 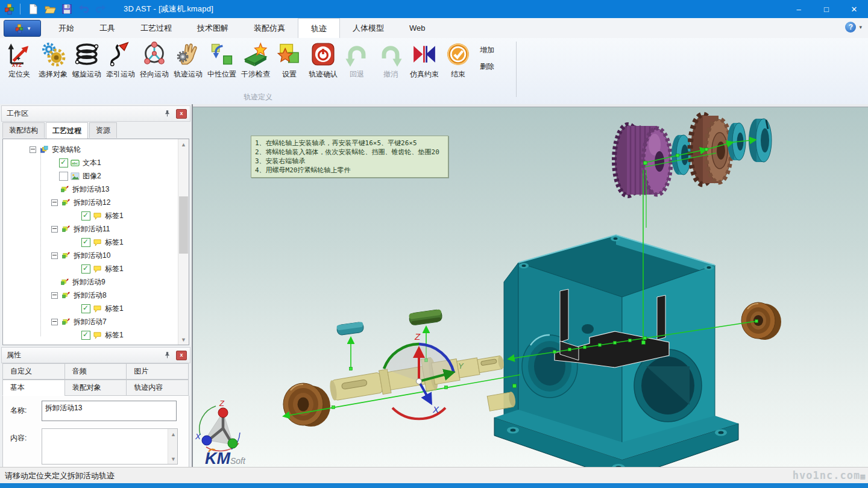 What do you see at coordinates (66, 28) in the screenshot?
I see `tab-start: 开始` at bounding box center [66, 28].